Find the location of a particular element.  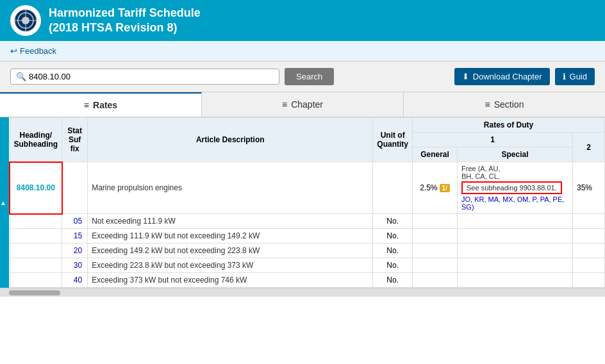

search-actions: ⬇ Download Chapter ℹ Guid is located at coordinates (524, 77).